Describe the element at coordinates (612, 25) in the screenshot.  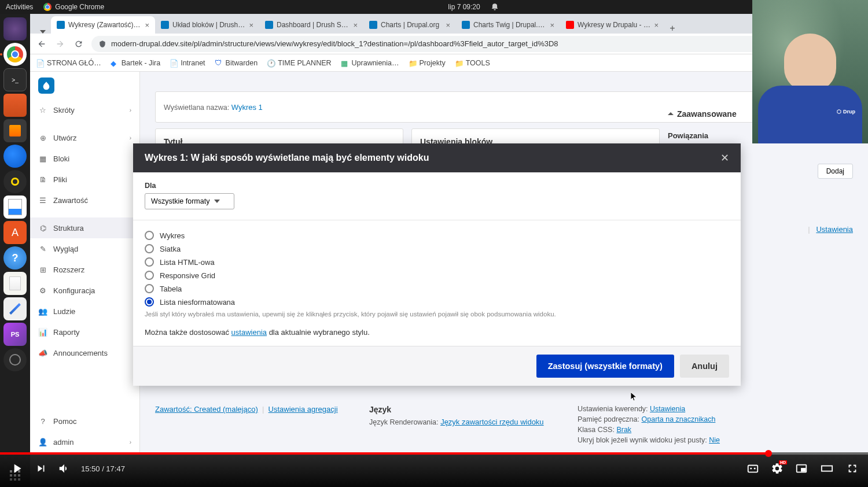
I see `tab-5: Wykresy w Drupalu - Pre ×` at that location.